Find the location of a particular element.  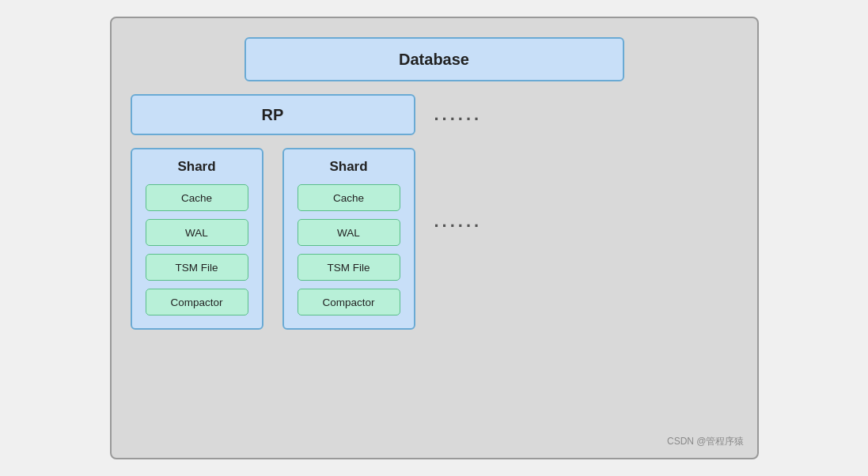

watermark: CSDN @管程序猿 is located at coordinates (706, 441).